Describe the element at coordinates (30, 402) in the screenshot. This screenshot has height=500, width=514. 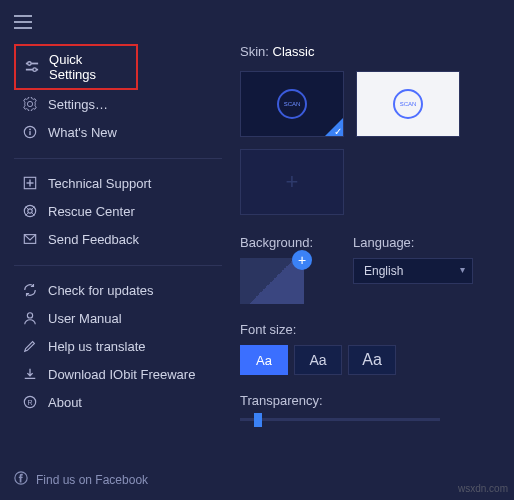
I see `svg-text: R` at that location.